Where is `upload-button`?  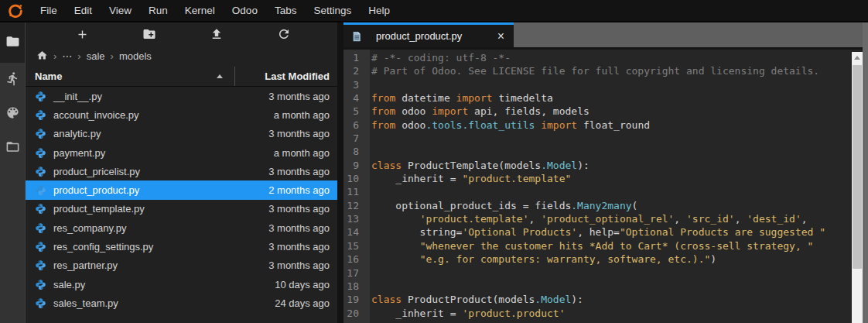 upload-button is located at coordinates (217, 36).